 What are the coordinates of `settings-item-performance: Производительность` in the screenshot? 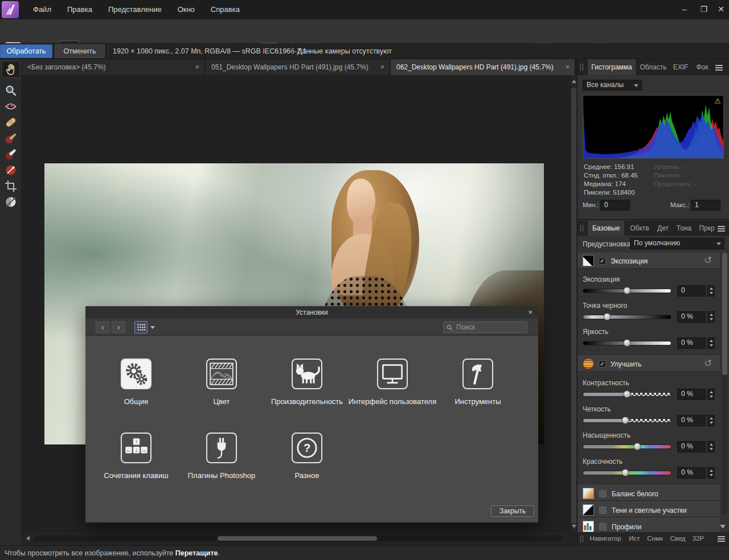 It's located at (307, 374).